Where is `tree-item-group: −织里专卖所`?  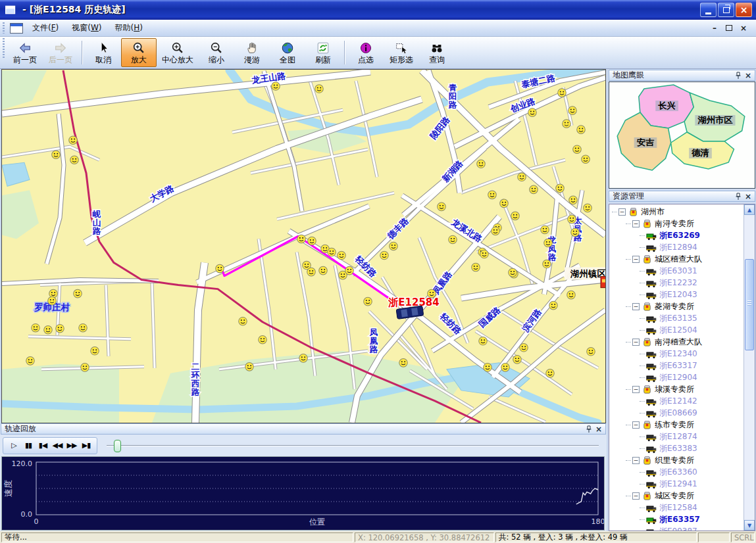
tree-item-group: −织里专卖所 is located at coordinates (676, 460).